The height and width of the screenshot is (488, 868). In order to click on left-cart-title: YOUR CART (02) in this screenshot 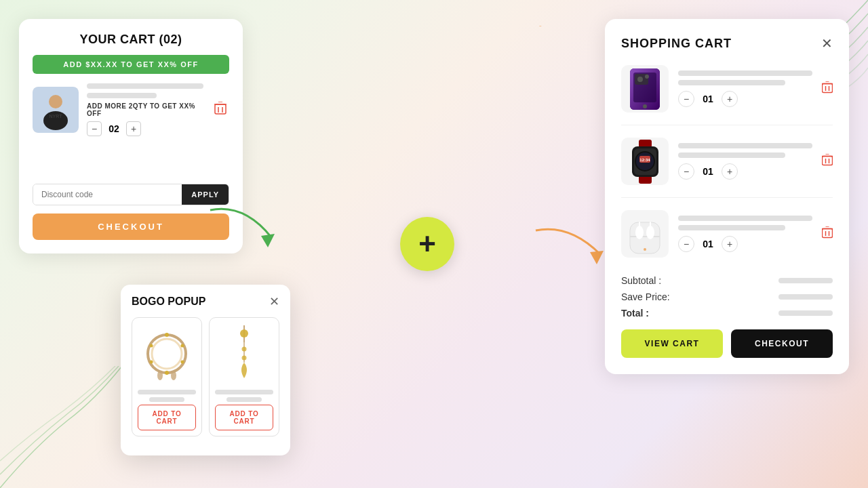, I will do `click(131, 39)`.